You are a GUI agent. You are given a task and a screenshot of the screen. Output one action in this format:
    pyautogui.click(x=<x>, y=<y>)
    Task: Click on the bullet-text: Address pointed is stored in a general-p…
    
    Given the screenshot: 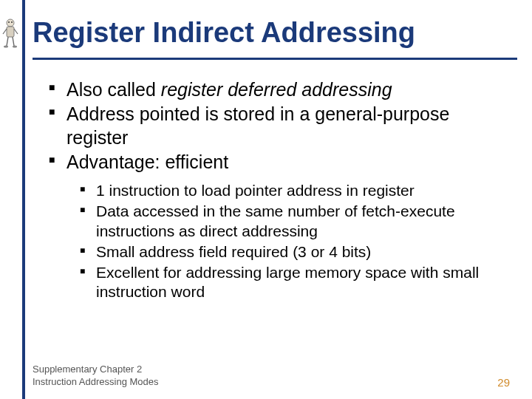 What is the action you would take?
    pyautogui.click(x=258, y=126)
    